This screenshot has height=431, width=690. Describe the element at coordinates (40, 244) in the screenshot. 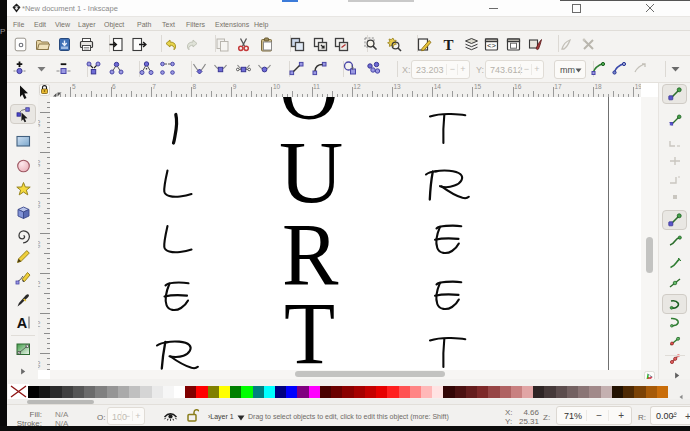

I see `svg-text: 80` at that location.